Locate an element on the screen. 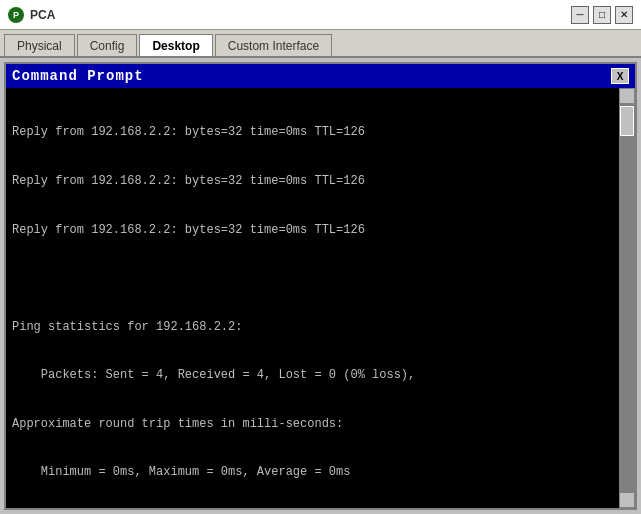 This screenshot has width=641, height=514. maximize-button: □ is located at coordinates (602, 15).